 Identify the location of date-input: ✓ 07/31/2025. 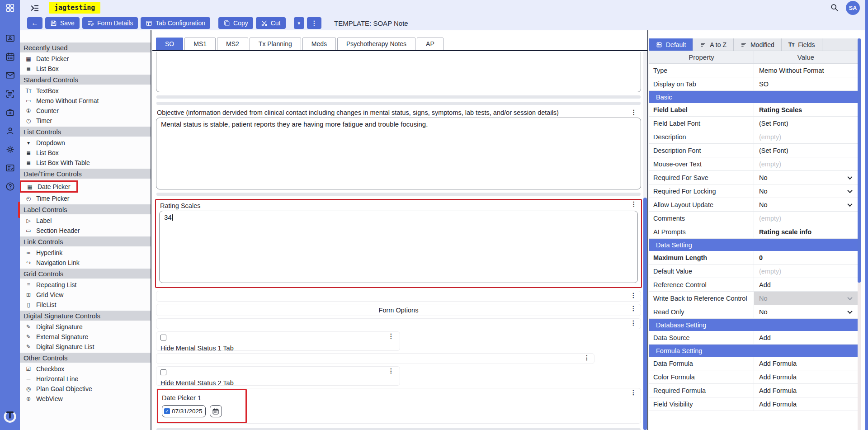
(184, 411).